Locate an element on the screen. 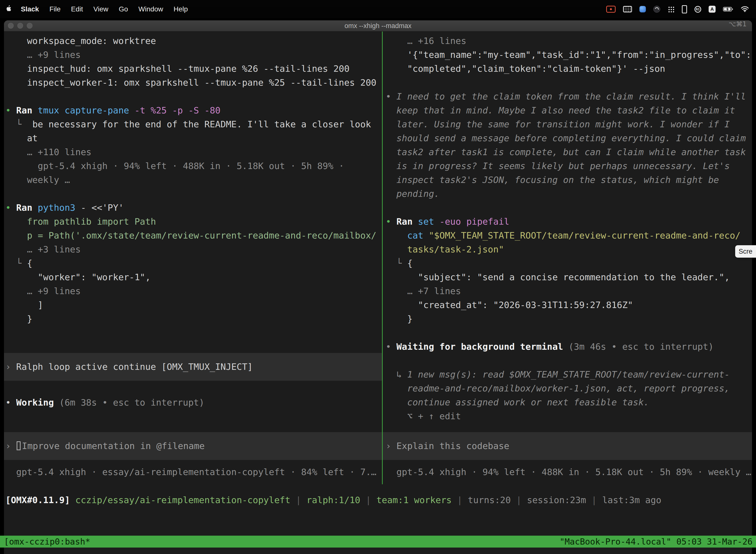  terminal-line: ⌥ + ↑ edit is located at coordinates (567, 416).